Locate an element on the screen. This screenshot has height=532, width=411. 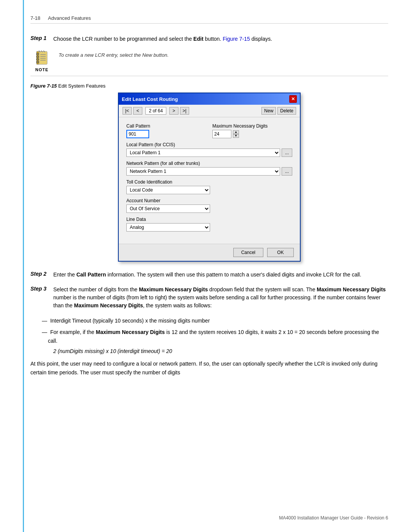
note-icon-area: NOTE is located at coordinates (42, 61).